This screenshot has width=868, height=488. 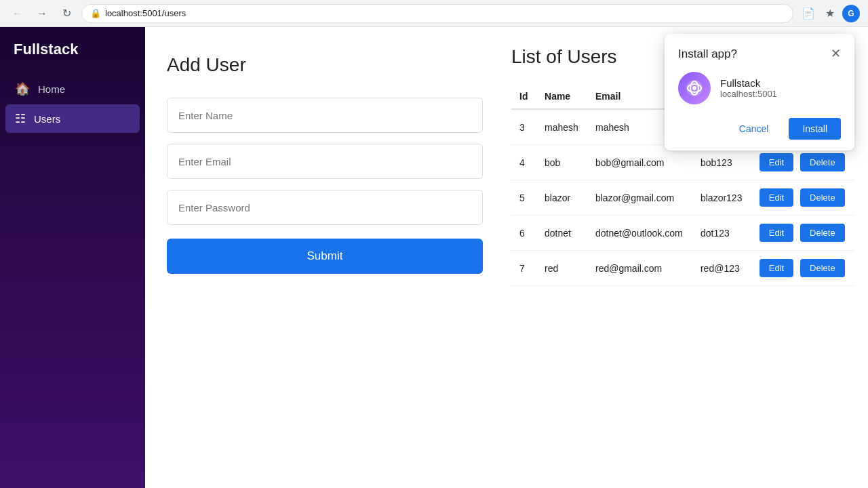 What do you see at coordinates (749, 94) in the screenshot?
I see `app-url: localhost:5001` at bounding box center [749, 94].